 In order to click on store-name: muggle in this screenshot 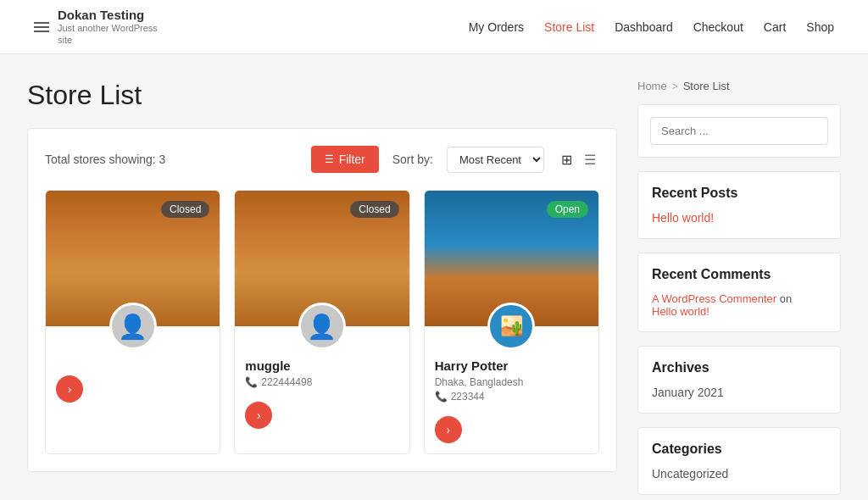, I will do `click(322, 366)`.